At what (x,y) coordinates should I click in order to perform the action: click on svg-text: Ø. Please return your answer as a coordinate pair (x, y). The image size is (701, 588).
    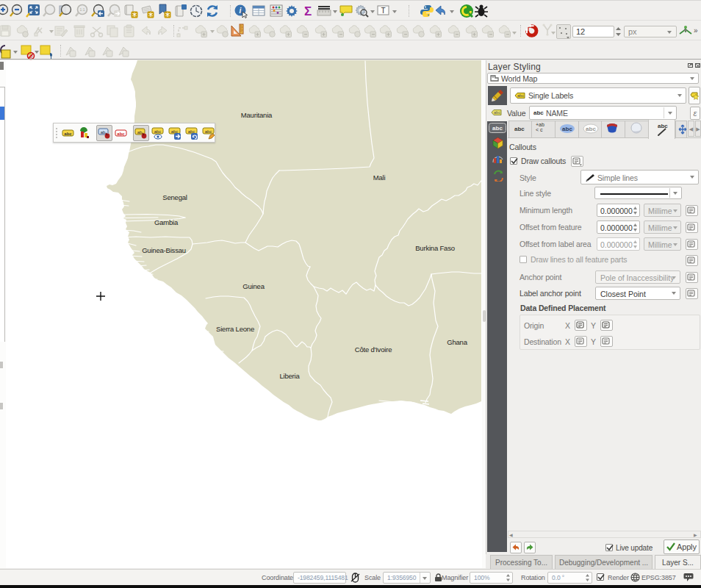
    Looking at the image, I should click on (31, 57).